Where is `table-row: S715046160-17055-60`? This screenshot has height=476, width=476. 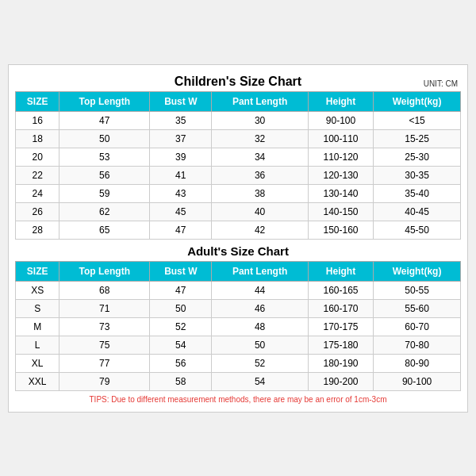 table-row: S715046160-17055-60 is located at coordinates (238, 308).